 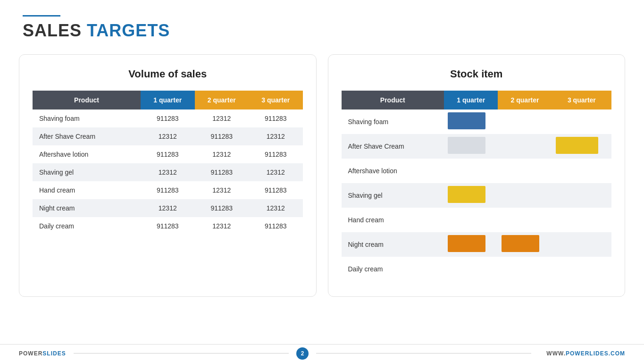 What do you see at coordinates (477, 122) in the screenshot?
I see `table-row: Shaving foam` at bounding box center [477, 122].